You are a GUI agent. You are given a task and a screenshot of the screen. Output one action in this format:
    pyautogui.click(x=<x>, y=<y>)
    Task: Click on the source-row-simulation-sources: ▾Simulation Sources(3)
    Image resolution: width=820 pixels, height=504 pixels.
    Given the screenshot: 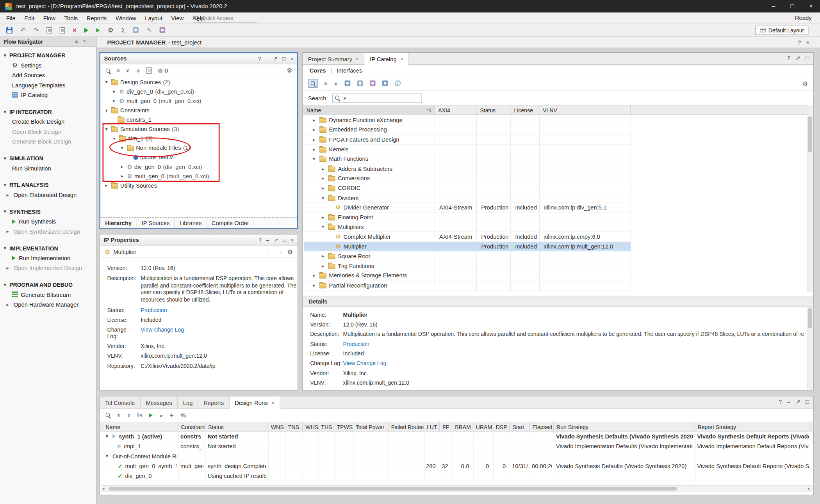 What is the action you would take?
    pyautogui.click(x=199, y=129)
    